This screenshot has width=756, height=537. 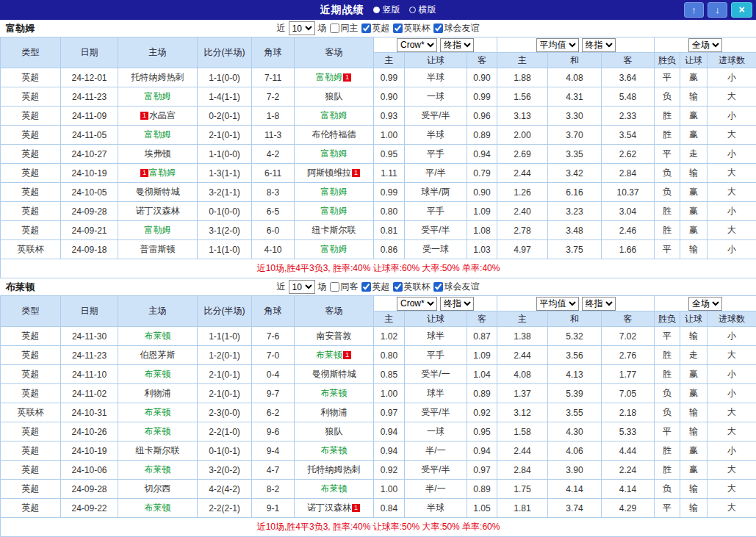 What do you see at coordinates (386, 10) in the screenshot?
I see `layout-vertical-radio: 竖版` at bounding box center [386, 10].